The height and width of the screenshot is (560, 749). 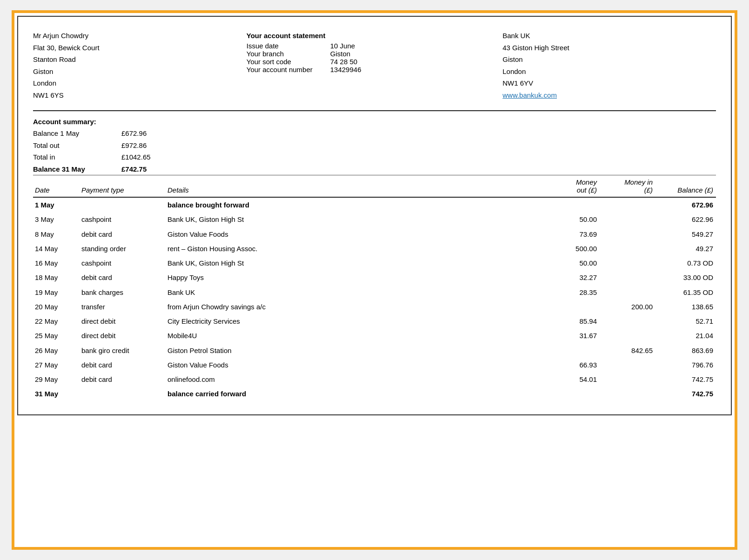 I want to click on table-row: 31 Maybalance carried forward742.75, so click(x=374, y=393).